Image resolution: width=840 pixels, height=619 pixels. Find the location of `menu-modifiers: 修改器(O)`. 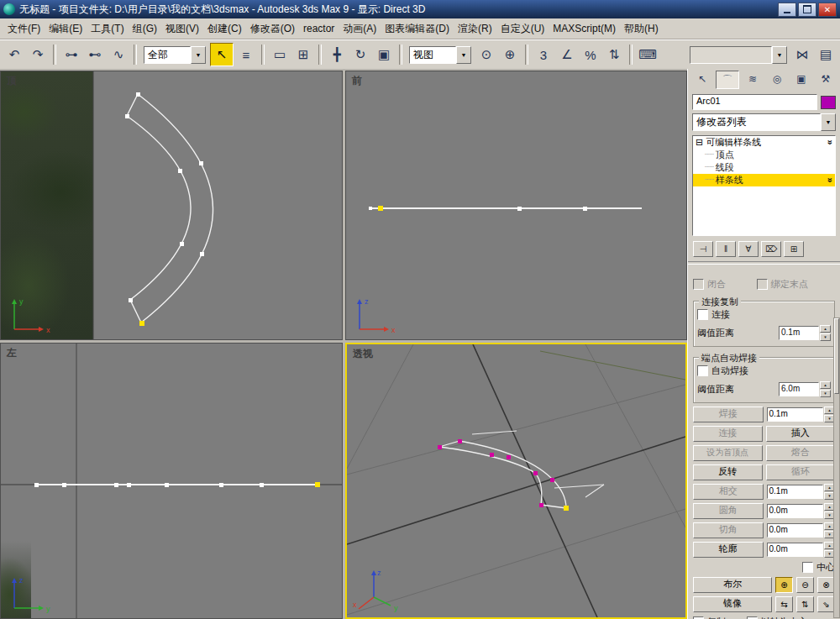

menu-modifiers: 修改器(O) is located at coordinates (272, 29).